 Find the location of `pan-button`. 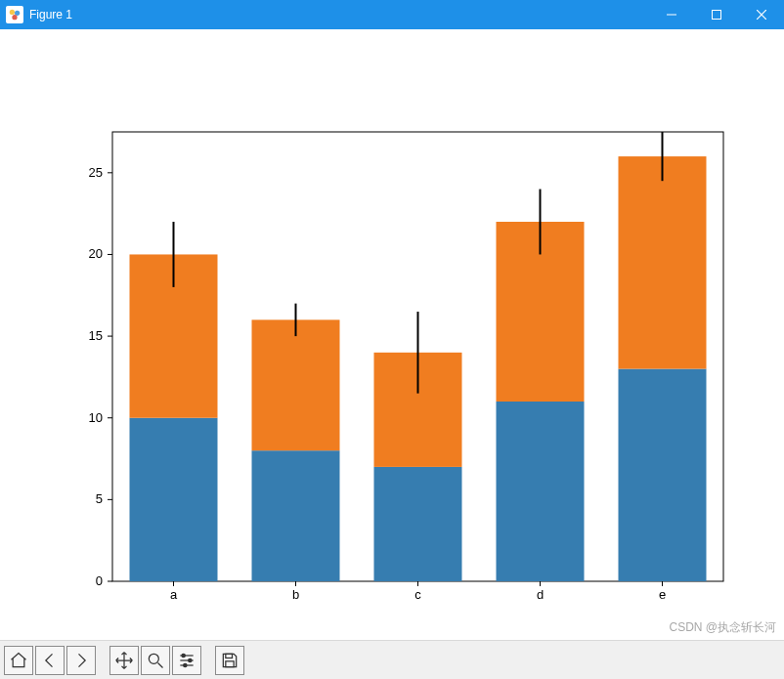

pan-button is located at coordinates (124, 660).